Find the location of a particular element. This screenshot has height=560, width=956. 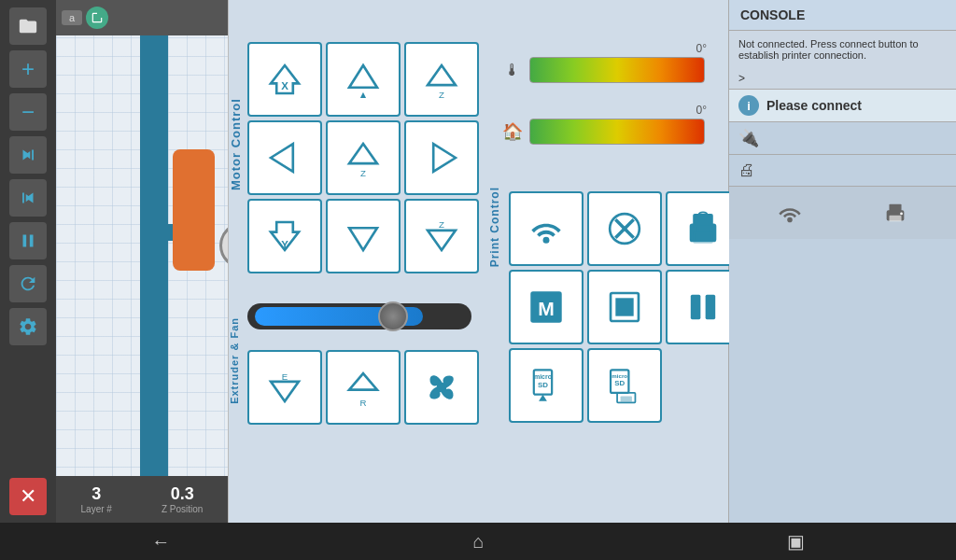

home-button: ⌂ is located at coordinates (478, 541).